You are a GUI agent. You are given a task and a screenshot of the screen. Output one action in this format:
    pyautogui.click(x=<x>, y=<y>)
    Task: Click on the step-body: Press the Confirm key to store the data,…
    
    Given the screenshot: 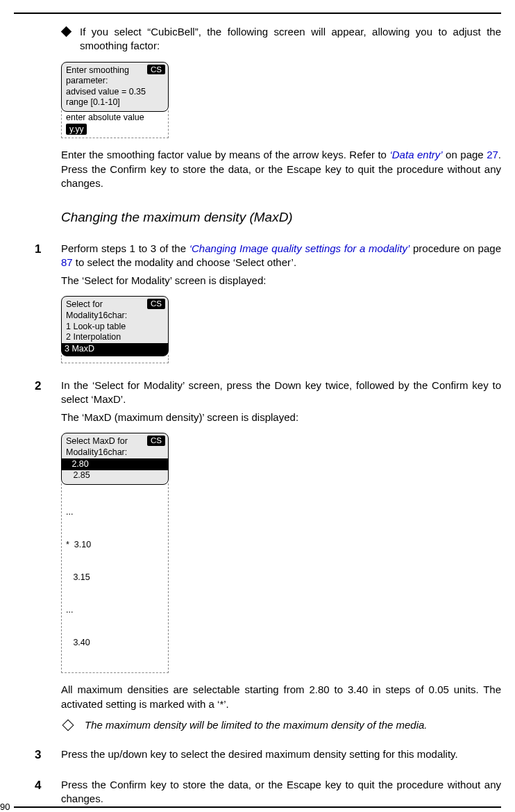 What is the action you would take?
    pyautogui.click(x=281, y=792)
    